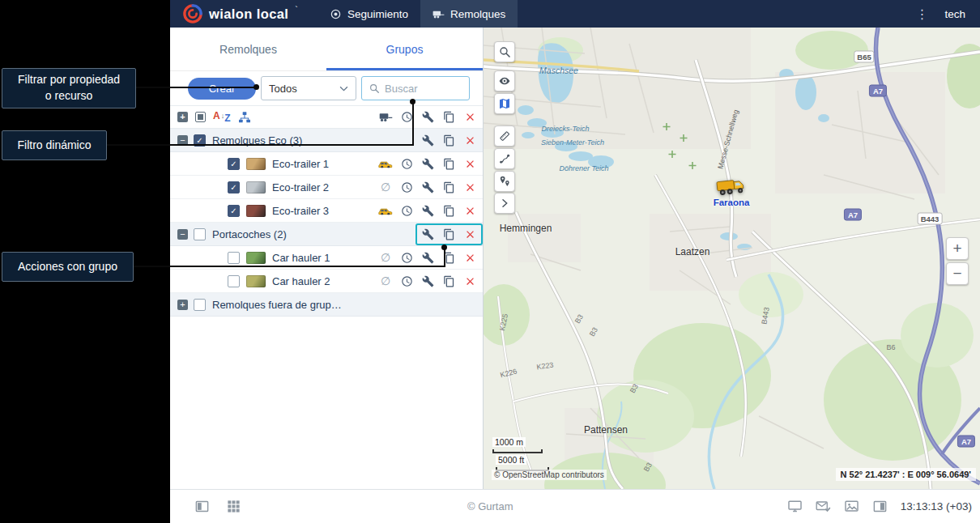  What do you see at coordinates (326, 282) in the screenshot?
I see `trailer-row: Car hauler 2∅` at bounding box center [326, 282].